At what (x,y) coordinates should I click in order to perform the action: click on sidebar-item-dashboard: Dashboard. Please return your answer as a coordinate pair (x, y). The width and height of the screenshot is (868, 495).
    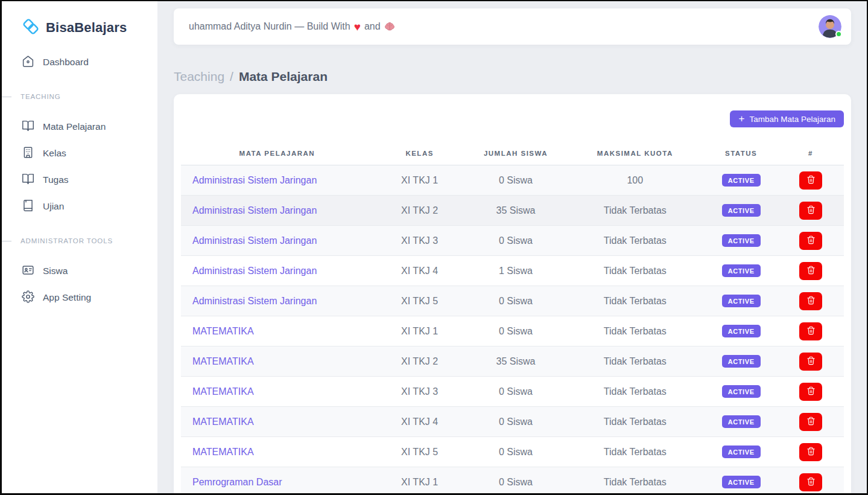
    Looking at the image, I should click on (80, 62).